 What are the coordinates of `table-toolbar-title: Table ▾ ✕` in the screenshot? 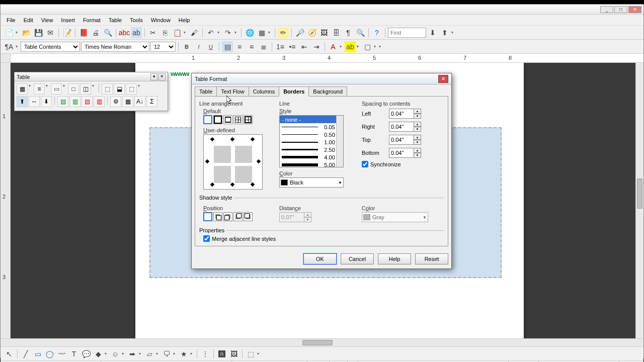 It's located at (91, 77).